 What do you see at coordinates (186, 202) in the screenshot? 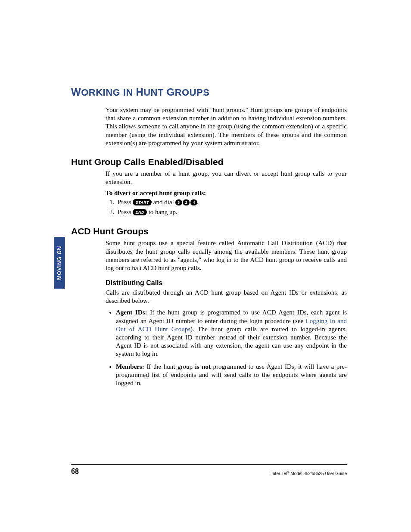
I see `keypad-2-icon: 2` at bounding box center [186, 202].